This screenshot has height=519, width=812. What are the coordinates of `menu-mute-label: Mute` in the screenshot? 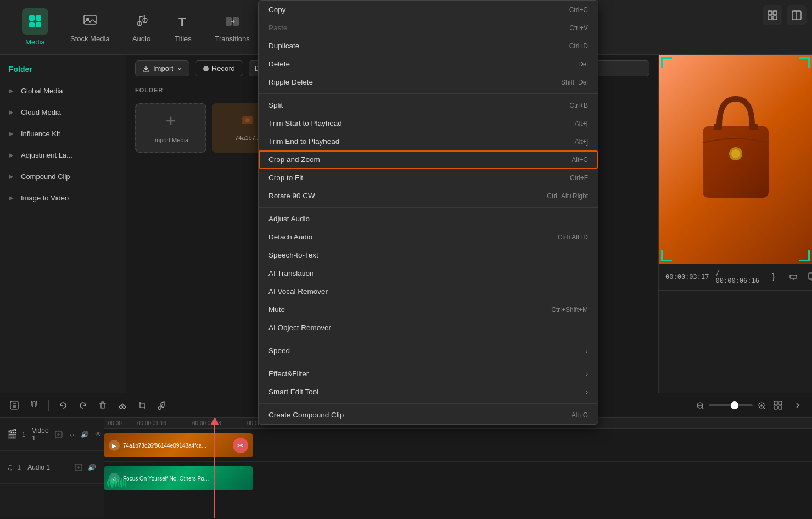 It's located at (277, 310).